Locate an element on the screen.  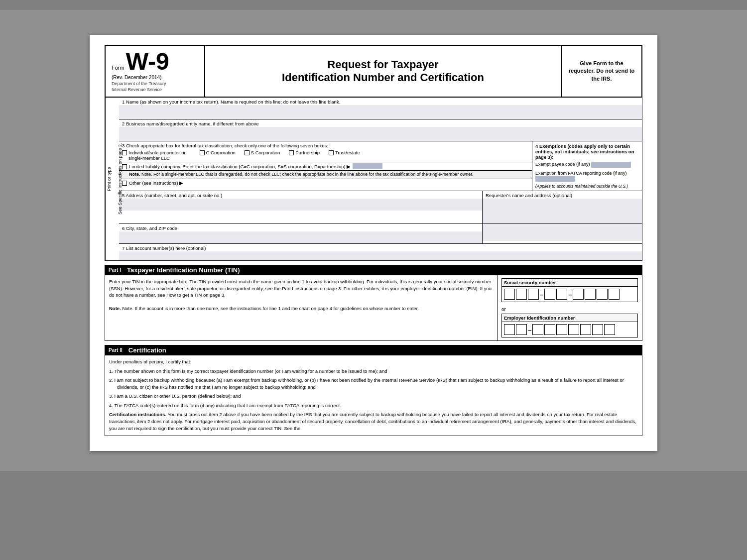
checkbox-llc-box is located at coordinates (124, 167).